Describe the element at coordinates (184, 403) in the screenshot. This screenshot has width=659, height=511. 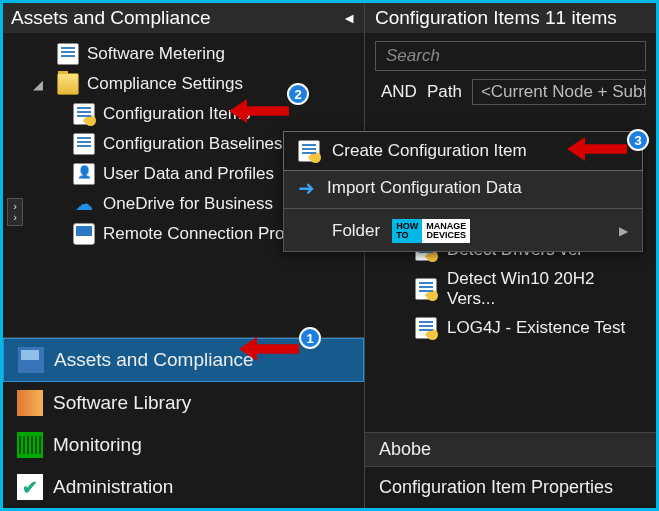
I see `nav-software-library: Software Library` at that location.